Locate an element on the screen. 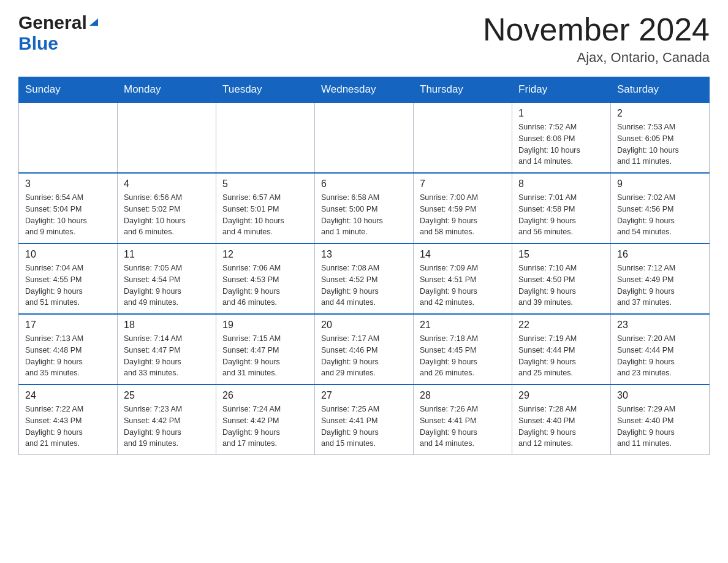 The image size is (728, 563). day-info: Sunrise: 7:14 AMSunset: 4:47 PMDaylight:… is located at coordinates (167, 356).